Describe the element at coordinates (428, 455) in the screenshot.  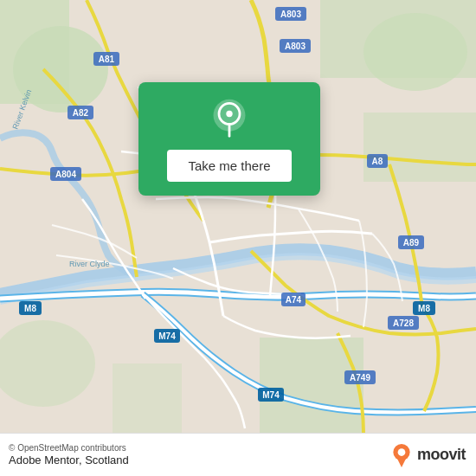
I see `moovit-logo: moovit` at that location.